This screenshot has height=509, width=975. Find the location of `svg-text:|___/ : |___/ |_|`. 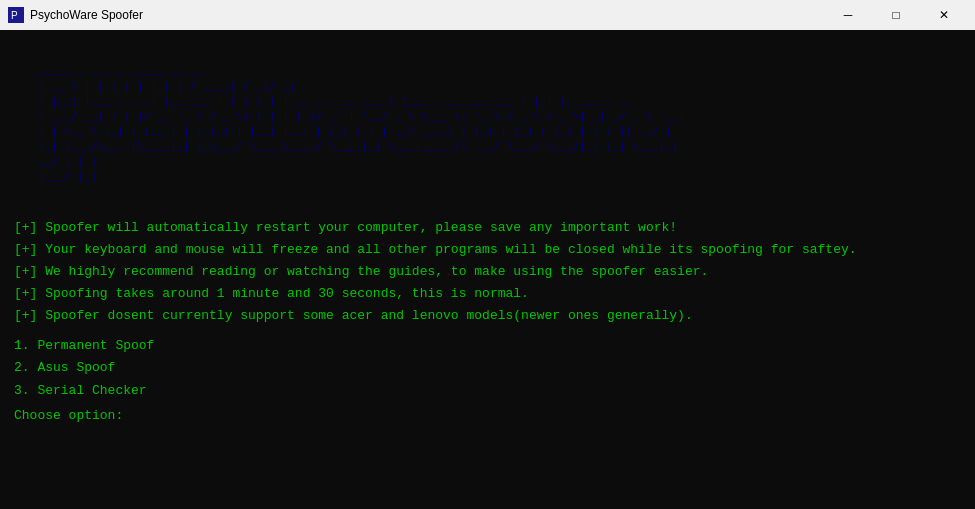

svg-text:|___/ : |___/ |_| is located at coordinates (68, 177).